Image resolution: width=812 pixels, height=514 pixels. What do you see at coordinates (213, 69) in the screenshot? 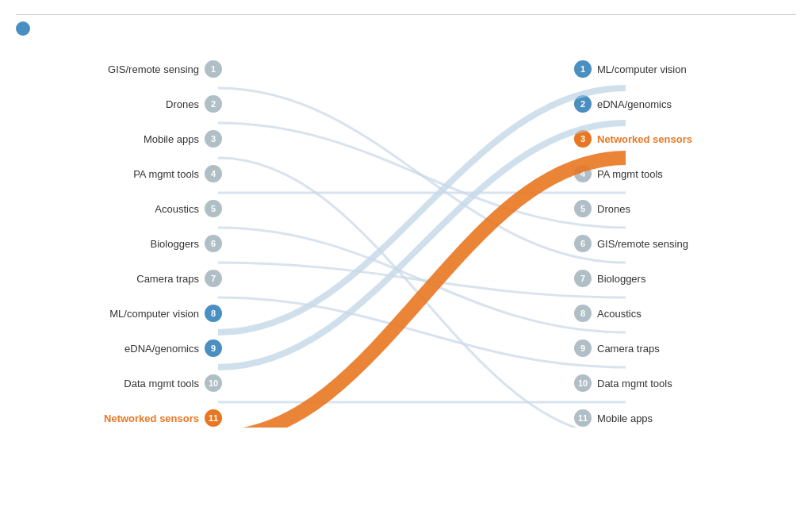
I see `left-item-badge: 1` at bounding box center [213, 69].